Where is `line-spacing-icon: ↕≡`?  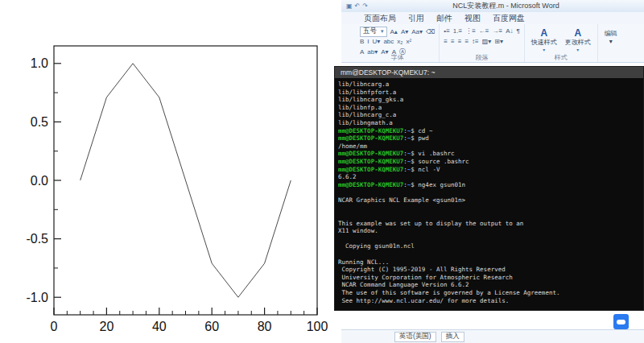 line-spacing-icon: ↕≡ is located at coordinates (475, 42).